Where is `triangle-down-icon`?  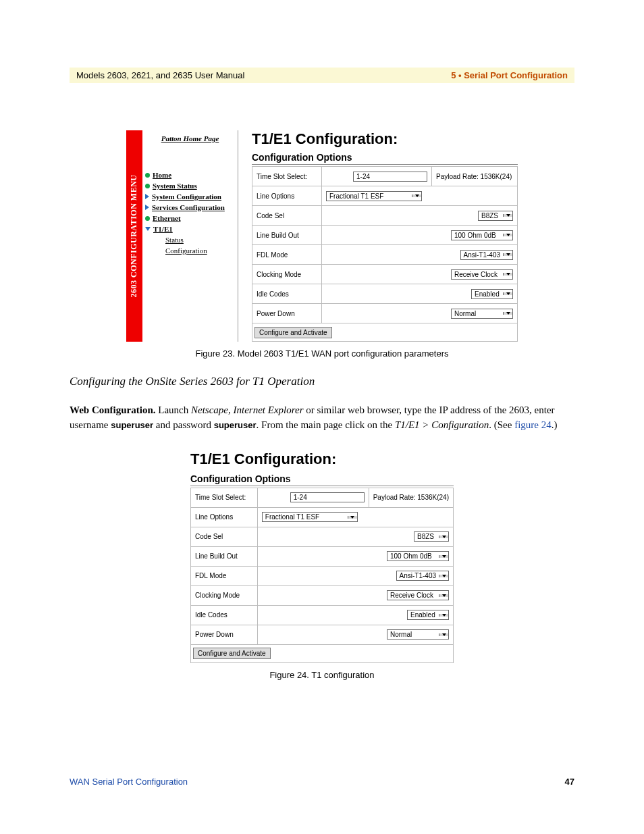
triangle-down-icon is located at coordinates (148, 229).